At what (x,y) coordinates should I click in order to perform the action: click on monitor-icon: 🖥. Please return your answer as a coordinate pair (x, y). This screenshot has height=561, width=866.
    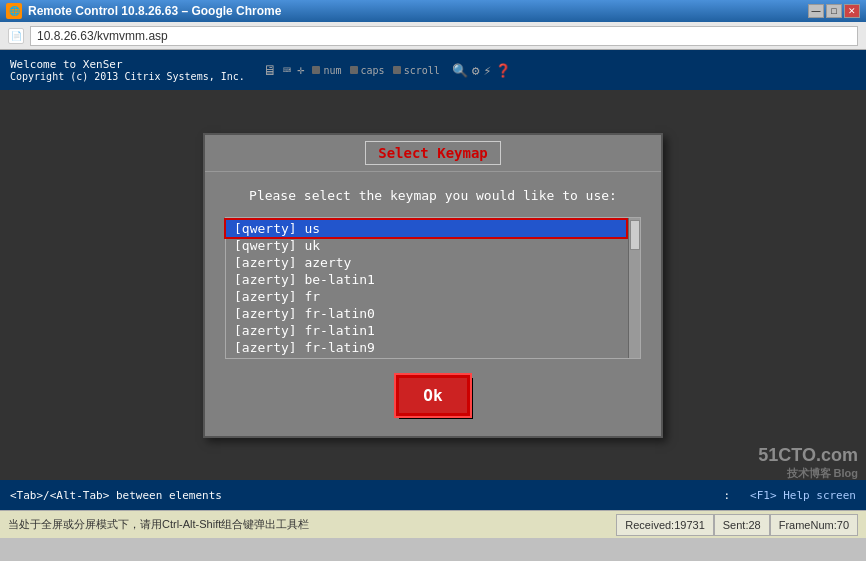
    Looking at the image, I should click on (270, 70).